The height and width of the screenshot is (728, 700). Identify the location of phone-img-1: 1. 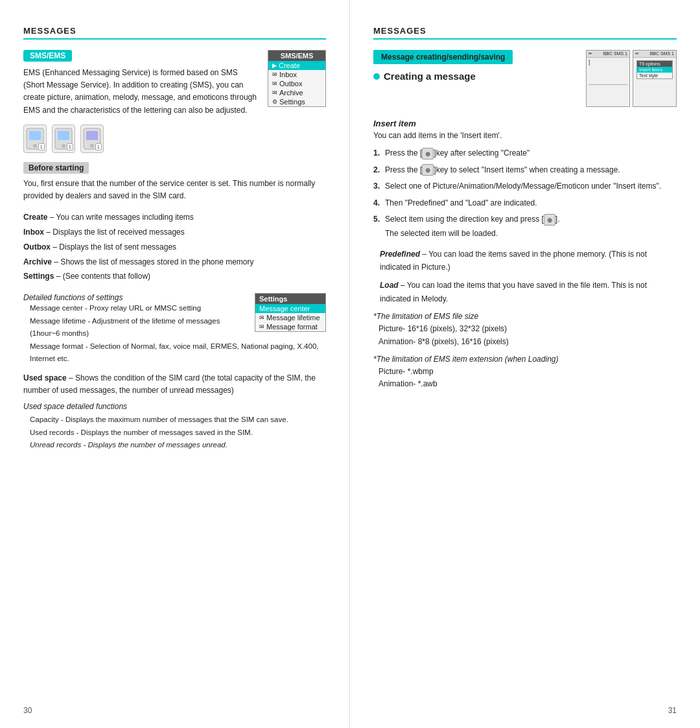
(35, 139).